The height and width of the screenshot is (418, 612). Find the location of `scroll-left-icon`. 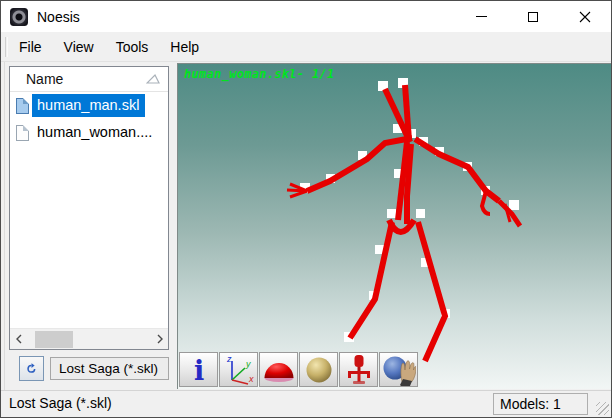

scroll-left-icon is located at coordinates (19, 339).